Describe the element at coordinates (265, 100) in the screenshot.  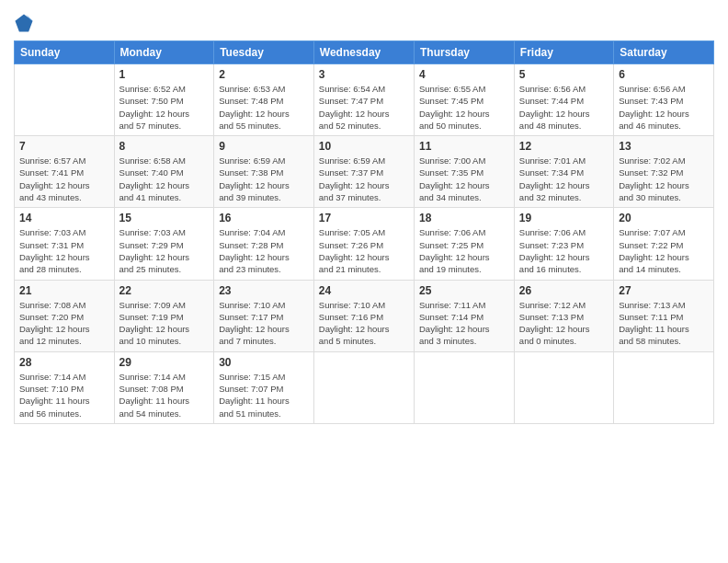
I see `calendar-cell: 2Sunrise: 6:53 AM Sunset: 7:48 PM Daylig…` at that location.